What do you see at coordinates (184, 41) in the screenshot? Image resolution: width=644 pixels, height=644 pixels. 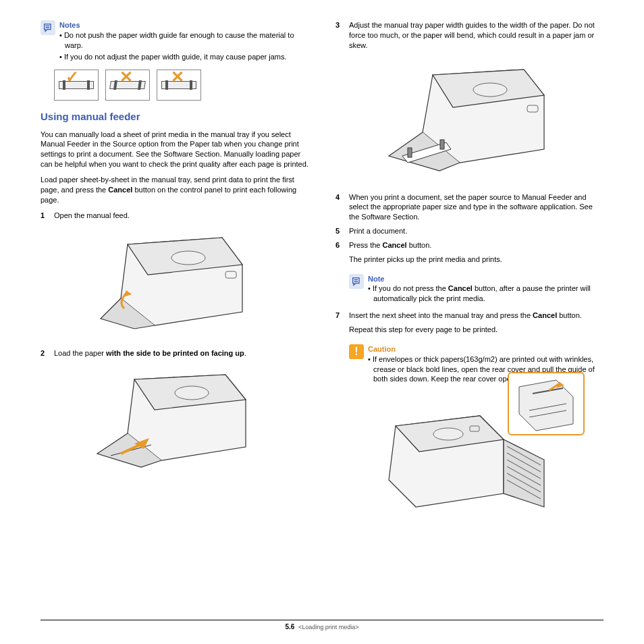 I see `note-item: Do not push the paper width guide far en…` at bounding box center [184, 41].